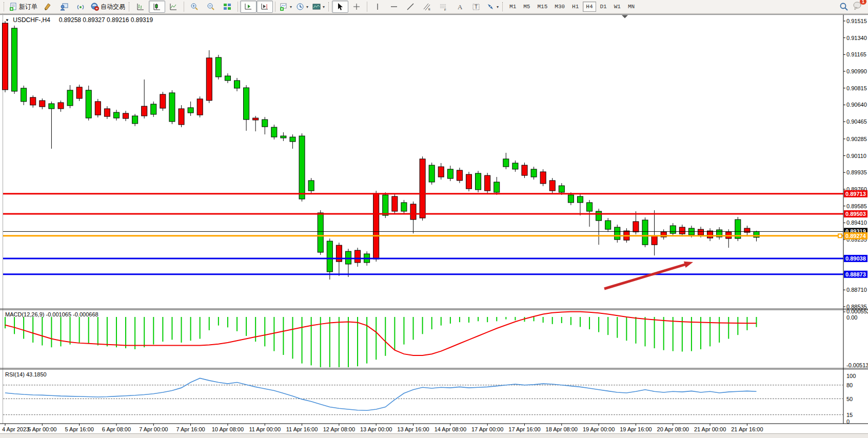 The image size is (868, 438). I want to click on rsi-tick-label: 80, so click(850, 385).